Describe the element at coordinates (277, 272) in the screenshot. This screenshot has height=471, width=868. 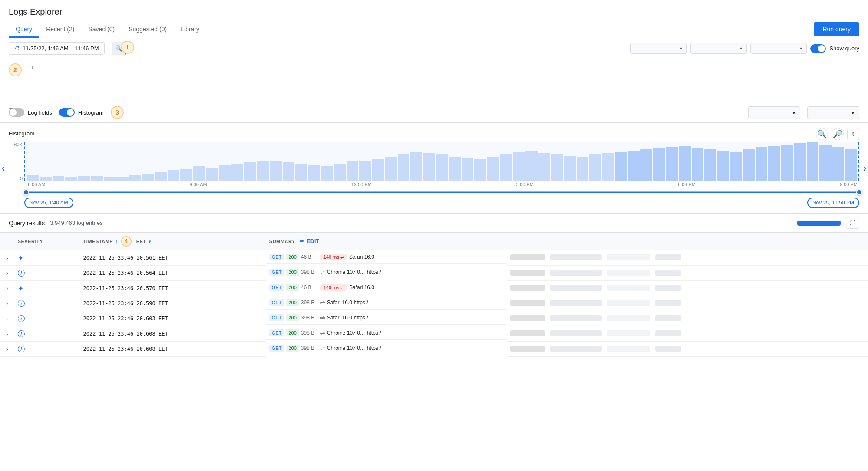
I see `method-badge: GET` at that location.